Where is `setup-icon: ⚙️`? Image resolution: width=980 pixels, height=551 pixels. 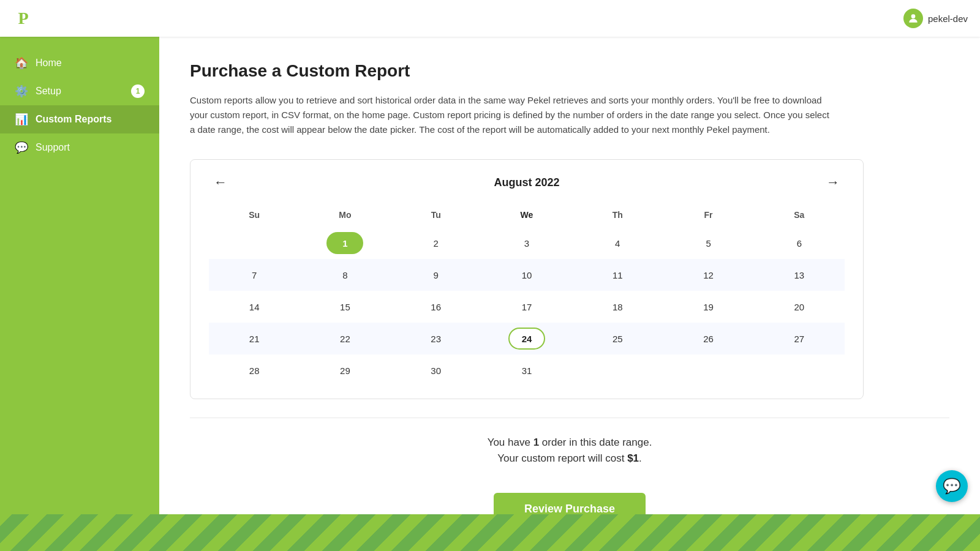 setup-icon: ⚙️ is located at coordinates (21, 91).